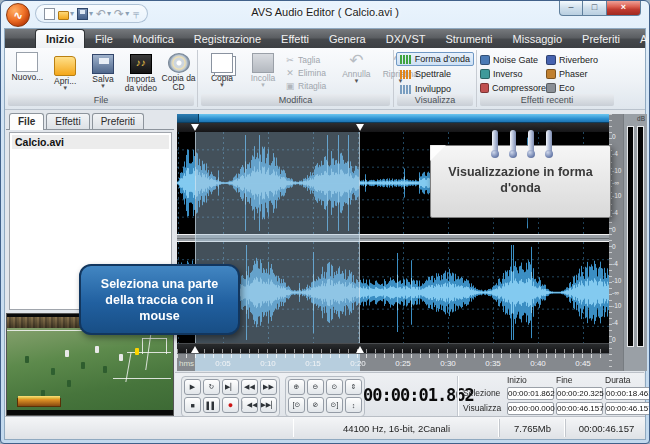 This screenshot has height=444, width=650. What do you see at coordinates (192, 405) in the screenshot?
I see `transport-stop: ■` at bounding box center [192, 405].